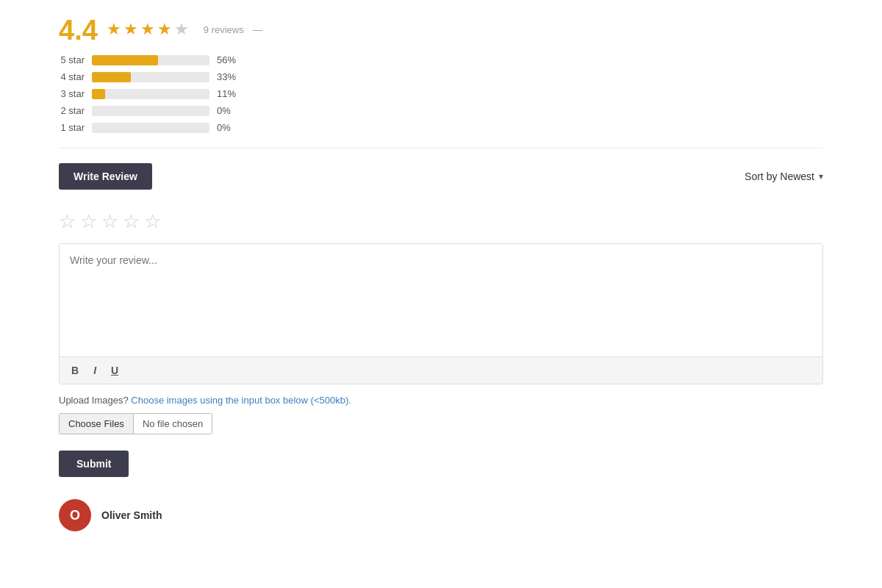  What do you see at coordinates (441, 370) in the screenshot?
I see `editor-toolbar: B I U` at bounding box center [441, 370].